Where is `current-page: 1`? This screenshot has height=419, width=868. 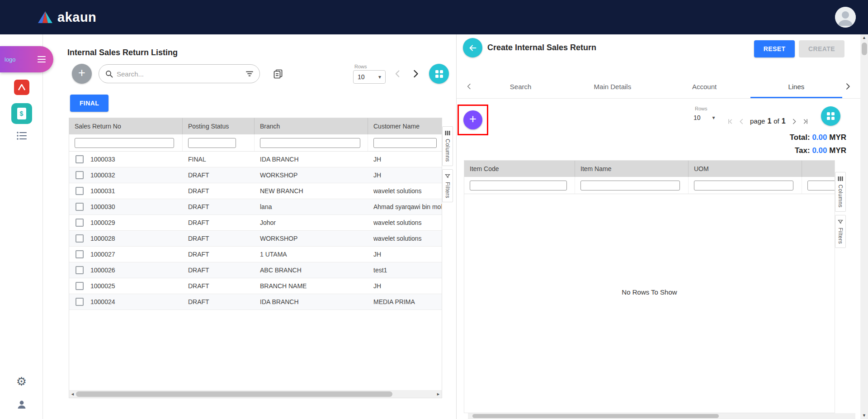
current-page: 1 is located at coordinates (769, 121).